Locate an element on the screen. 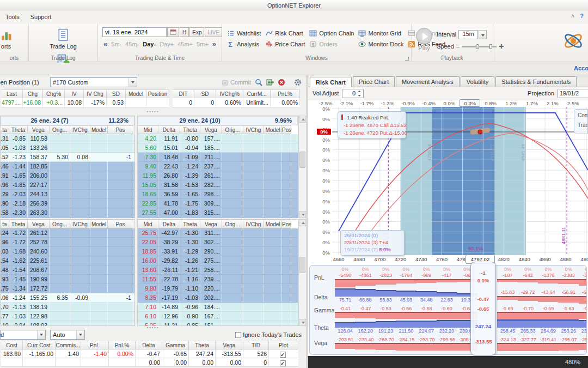 The height and width of the screenshot is (368, 588). summary-header: Chg is located at coordinates (33, 94).